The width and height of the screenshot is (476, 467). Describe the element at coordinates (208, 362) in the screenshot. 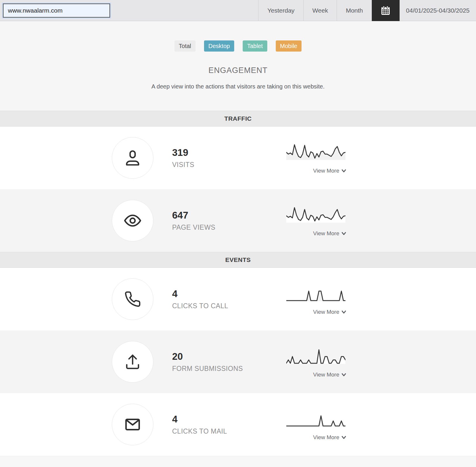

I see `form-submissions-stat: 20 FORM SUBMISSIONS` at that location.